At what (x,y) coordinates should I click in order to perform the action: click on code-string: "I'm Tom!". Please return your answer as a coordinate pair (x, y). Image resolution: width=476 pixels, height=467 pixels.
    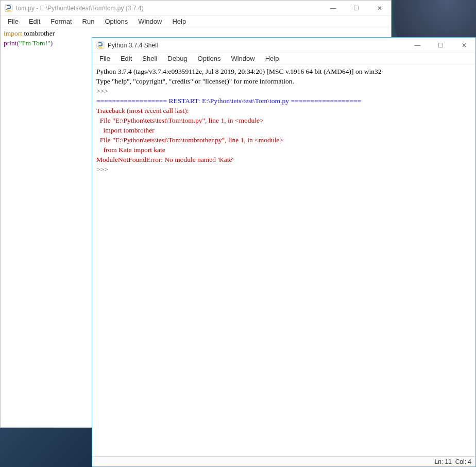
    Looking at the image, I should click on (35, 43).